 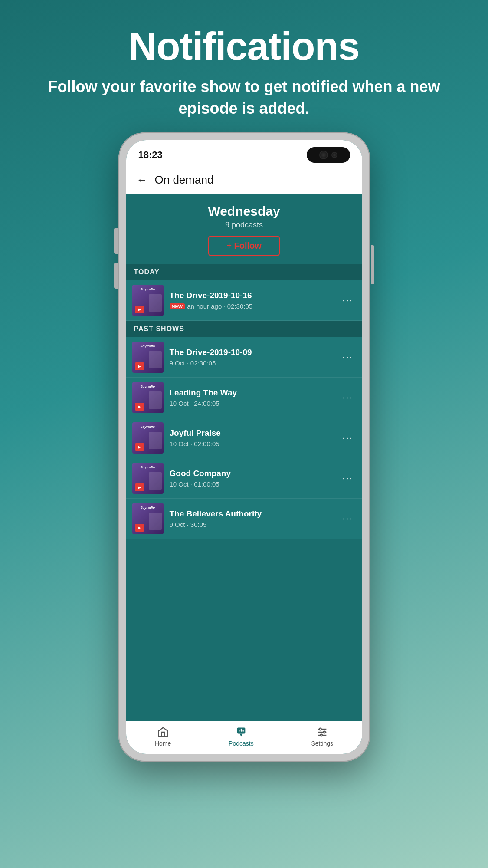 What do you see at coordinates (324, 155) in the screenshot?
I see `camera-lens-main` at bounding box center [324, 155].